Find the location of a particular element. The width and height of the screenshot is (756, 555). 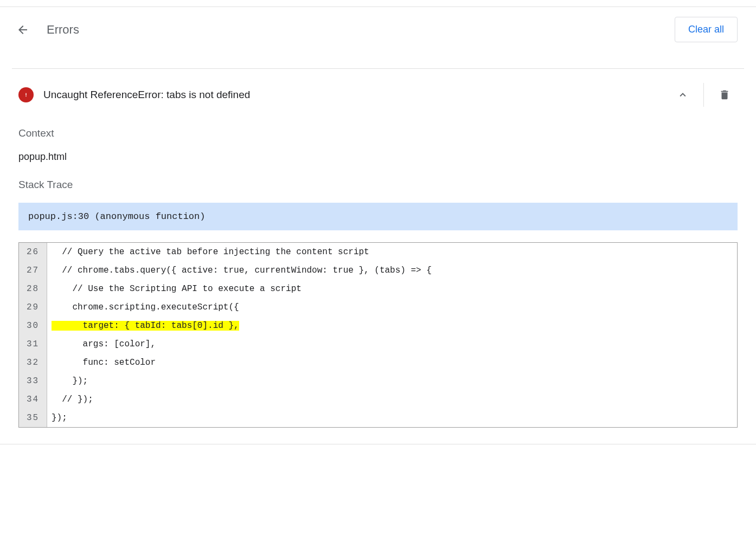

error-actions is located at coordinates (704, 95).